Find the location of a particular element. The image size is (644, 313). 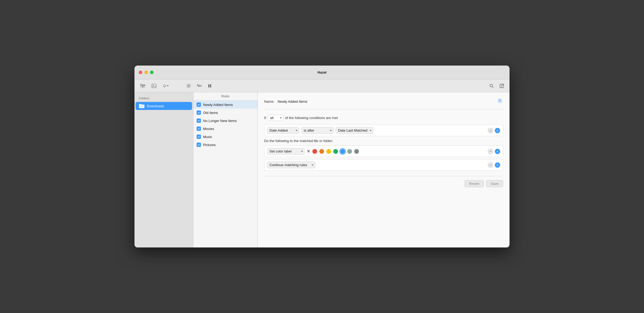

pause-button is located at coordinates (210, 86).